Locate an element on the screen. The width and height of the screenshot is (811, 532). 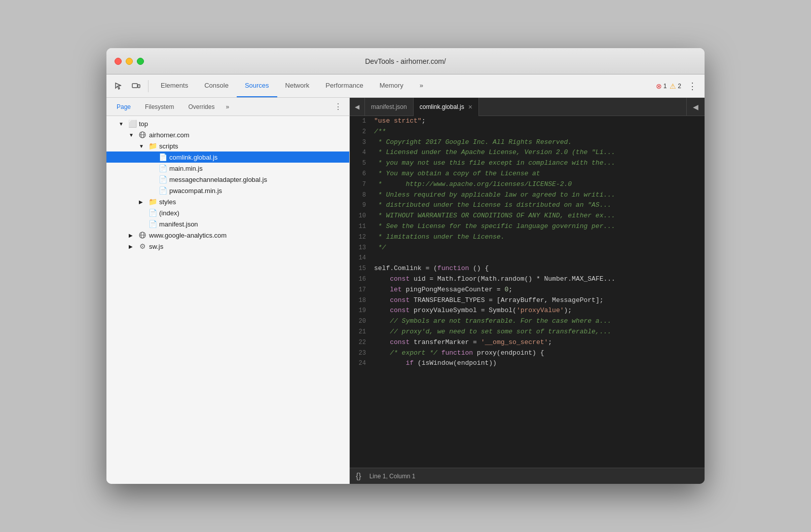
code-line: 2 /** is located at coordinates (527, 132).